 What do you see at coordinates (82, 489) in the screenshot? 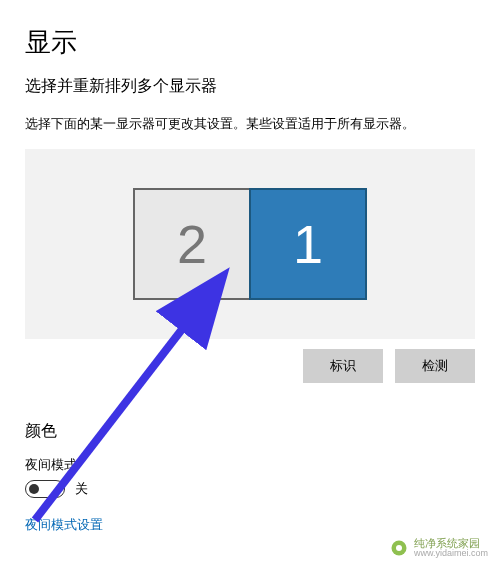
I see `toggle-state-text: 关` at bounding box center [82, 489].